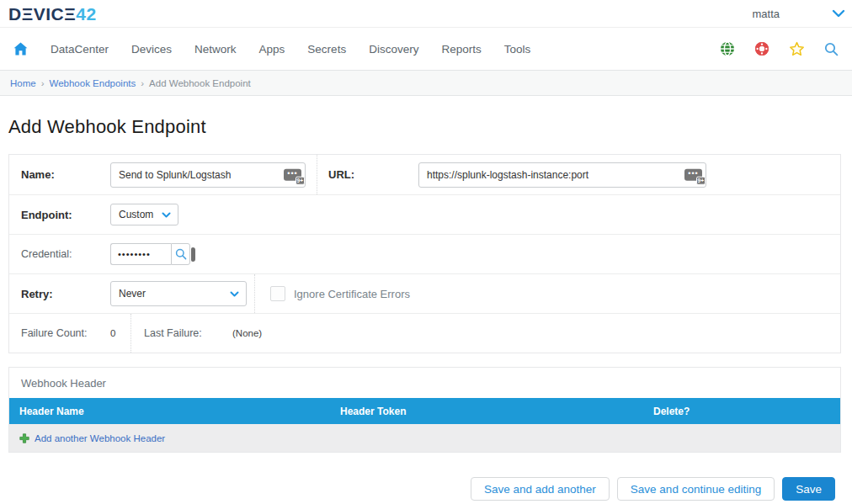 The height and width of the screenshot is (504, 852). What do you see at coordinates (766, 13) in the screenshot?
I see `username: matta` at bounding box center [766, 13].